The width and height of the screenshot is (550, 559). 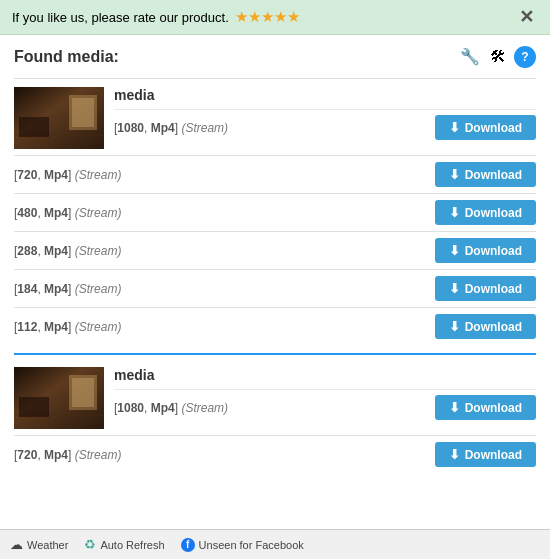 I want to click on download-button-288: ⬇ Download, so click(x=486, y=250).